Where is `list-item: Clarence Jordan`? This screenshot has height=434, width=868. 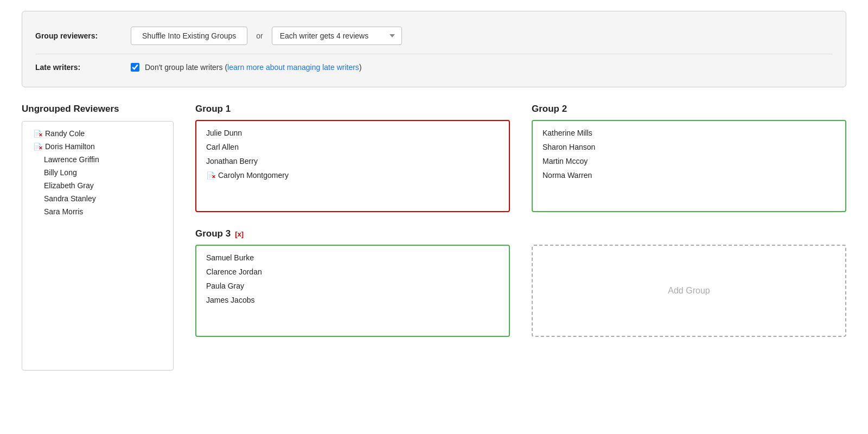
list-item: Clarence Jordan is located at coordinates (353, 272).